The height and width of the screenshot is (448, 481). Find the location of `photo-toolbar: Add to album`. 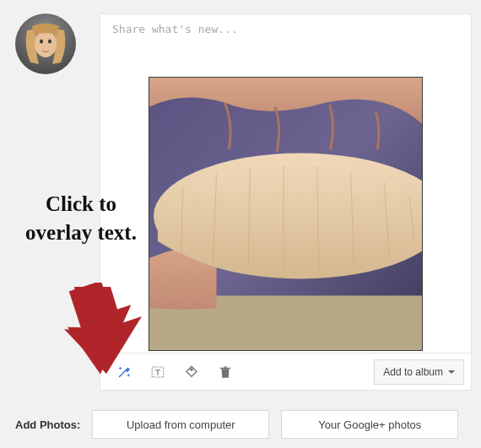

photo-toolbar: Add to album is located at coordinates (285, 371).